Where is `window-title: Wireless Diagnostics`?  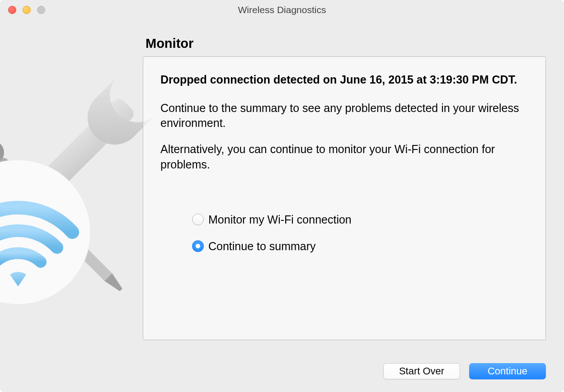 window-title: Wireless Diagnostics is located at coordinates (282, 10).